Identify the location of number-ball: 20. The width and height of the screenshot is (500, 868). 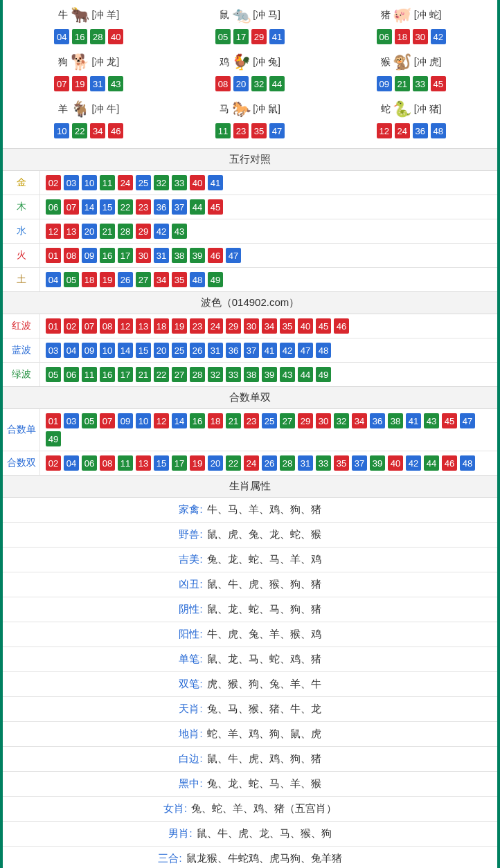
(241, 84).